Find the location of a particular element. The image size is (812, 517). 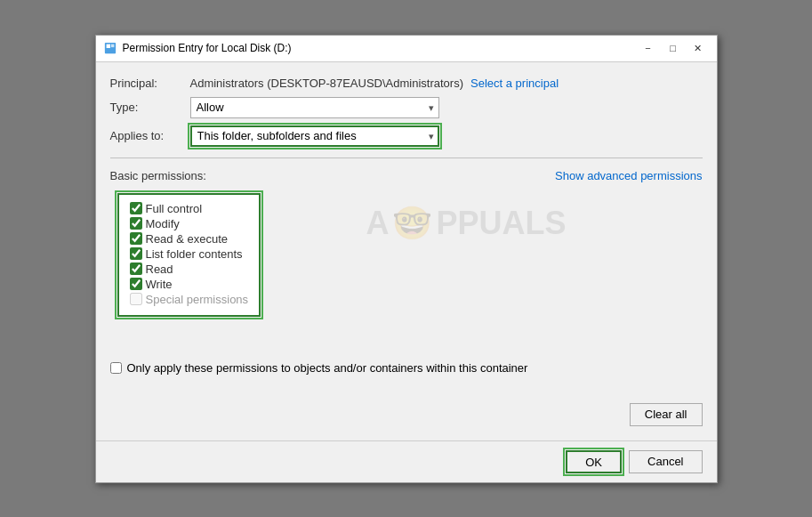

minimize-button: − is located at coordinates (648, 48).